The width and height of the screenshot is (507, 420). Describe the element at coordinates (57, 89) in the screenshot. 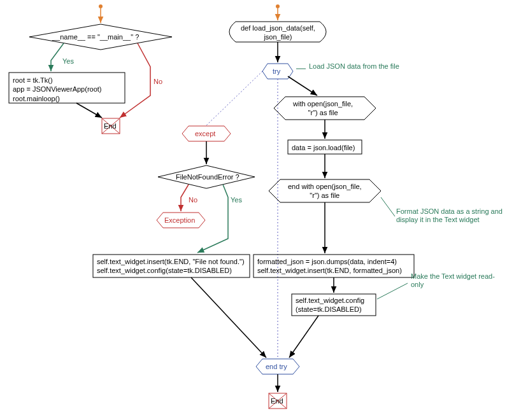

I see `block-root-tk: root = tk.Tk() app = JSONViewerApp(root)…` at that location.